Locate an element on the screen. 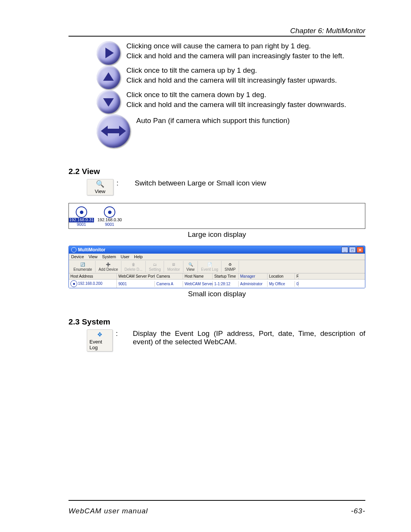 The height and width of the screenshot is (532, 411). view-description: Switch between Large or Small icon view is located at coordinates (200, 183).